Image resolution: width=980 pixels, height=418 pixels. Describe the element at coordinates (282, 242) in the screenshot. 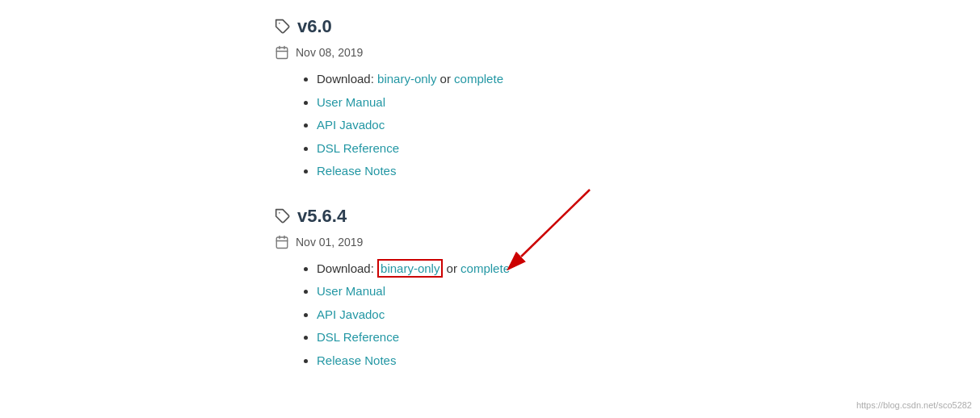

I see `calendar-icon-v564` at that location.